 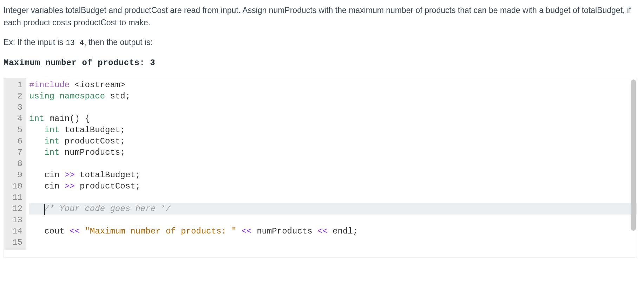 I want to click on line-number: 10, so click(x=14, y=186).